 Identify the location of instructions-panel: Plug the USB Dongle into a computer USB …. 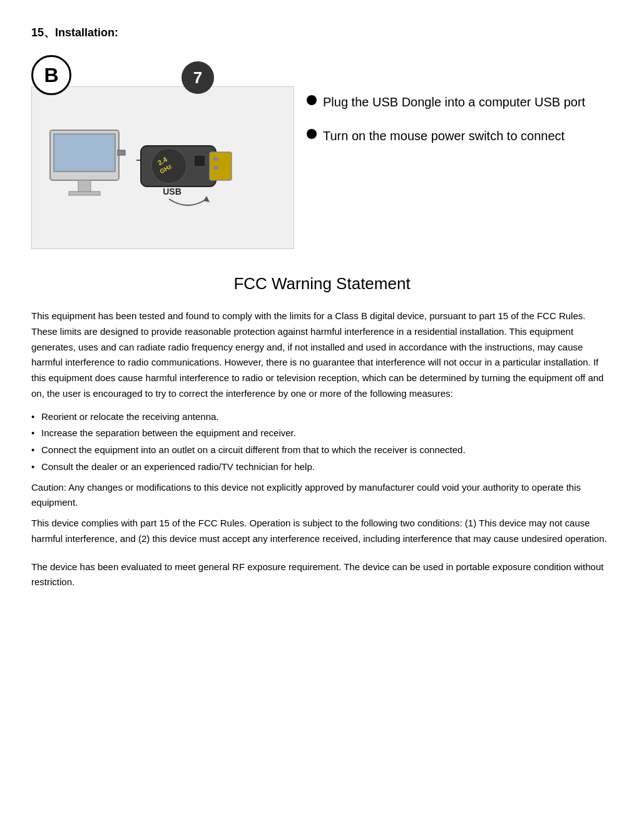
(459, 108).